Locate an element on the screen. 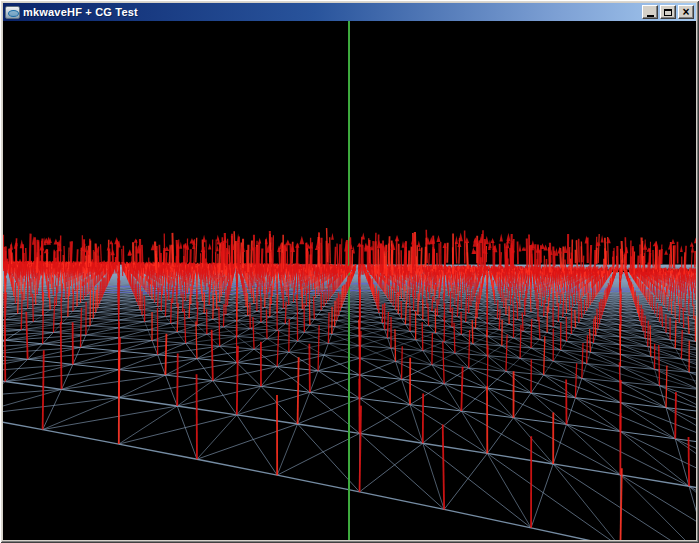  minimize-button is located at coordinates (650, 12).